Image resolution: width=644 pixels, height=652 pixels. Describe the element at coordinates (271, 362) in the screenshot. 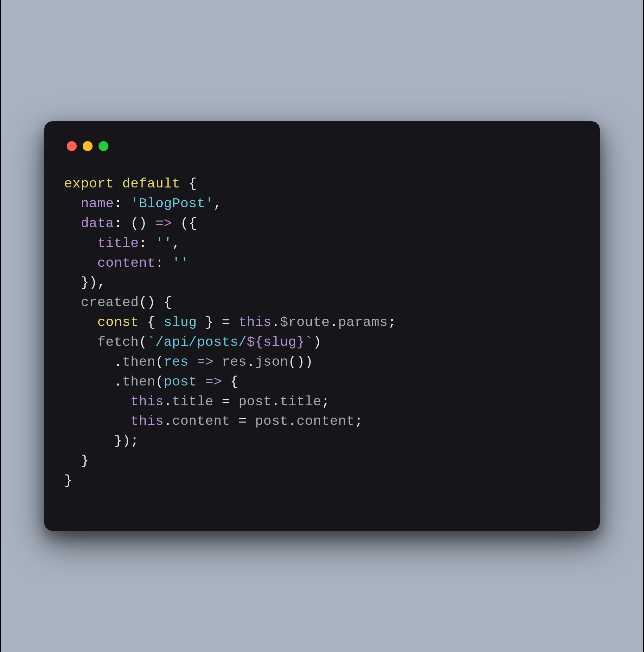

I see `method-json: json` at that location.